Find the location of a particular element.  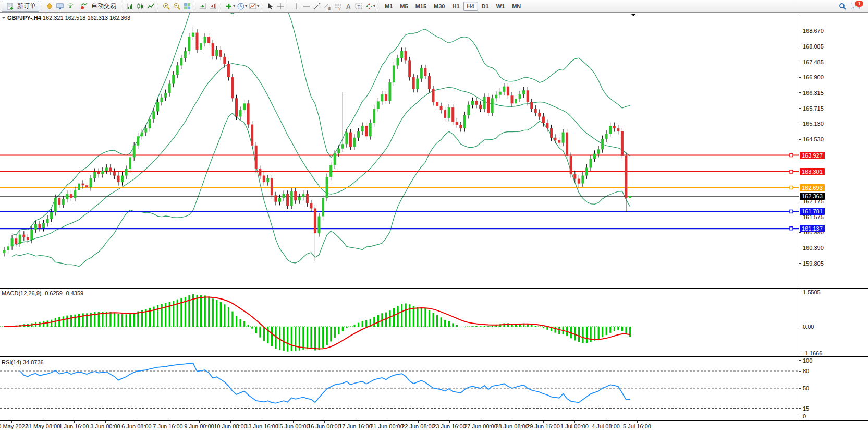

autotrading-button-label: 自动交易 is located at coordinates (104, 6).